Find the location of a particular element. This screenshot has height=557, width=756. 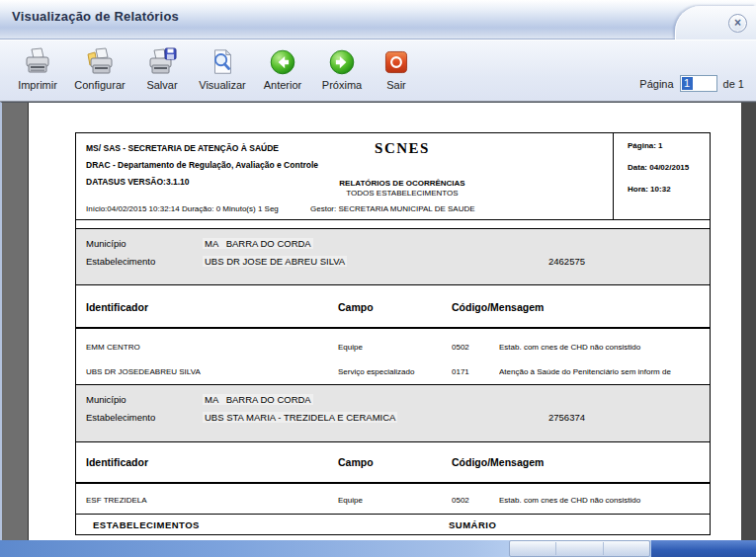

scrollbar-thumb is located at coordinates (579, 549).